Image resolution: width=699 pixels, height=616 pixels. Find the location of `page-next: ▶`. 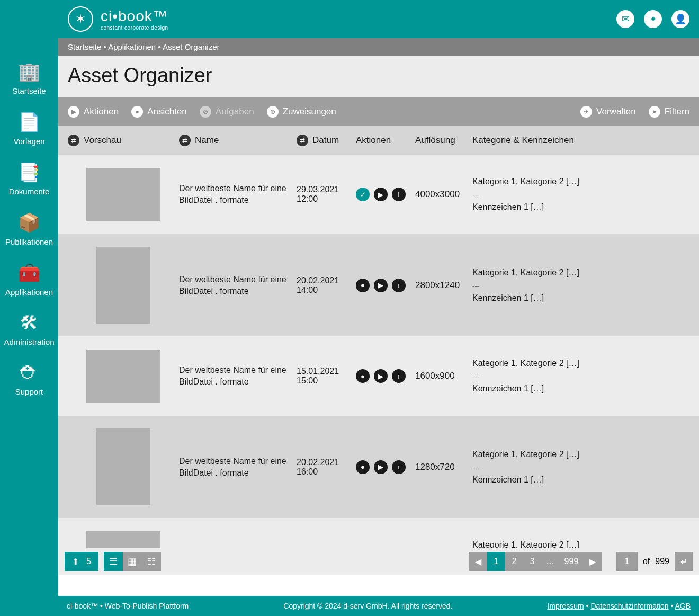

page-next: ▶ is located at coordinates (593, 561).